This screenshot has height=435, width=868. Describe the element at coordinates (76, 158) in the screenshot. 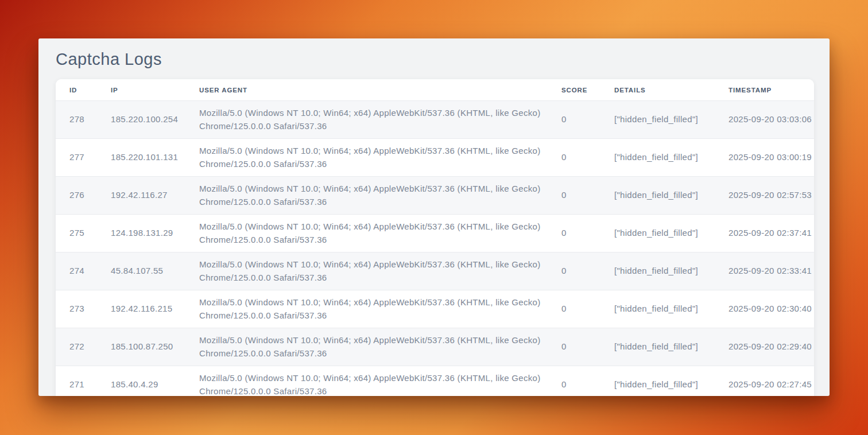

I see `cell-id: 277` at that location.